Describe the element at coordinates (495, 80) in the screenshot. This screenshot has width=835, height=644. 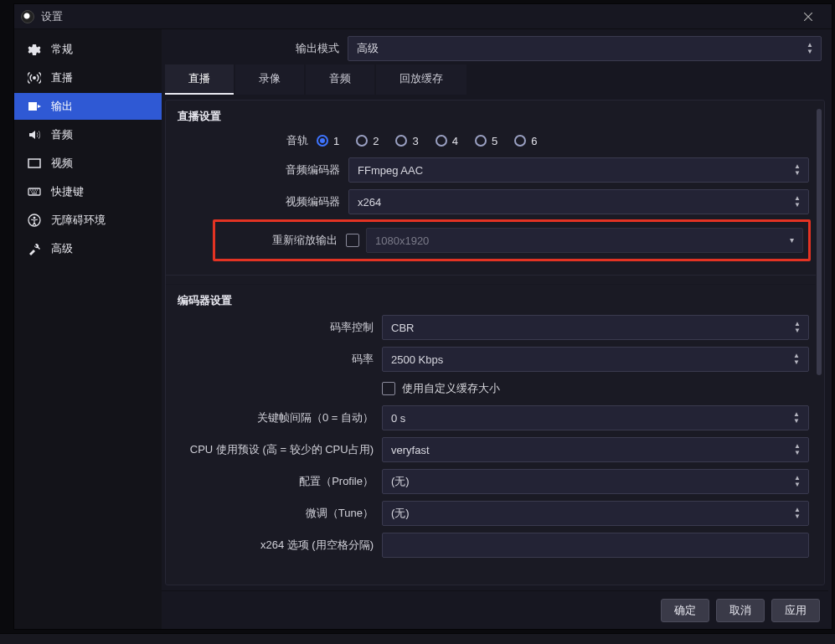
I see `output-tabs: 直播 录像 音频 回放缓存` at that location.